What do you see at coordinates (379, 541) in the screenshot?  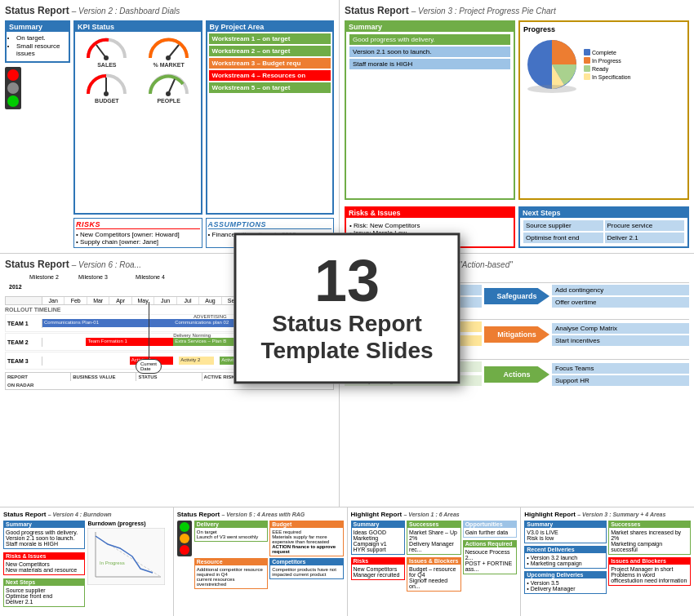 I see `hl-s2: Marketing Campaign v1` at bounding box center [379, 541].